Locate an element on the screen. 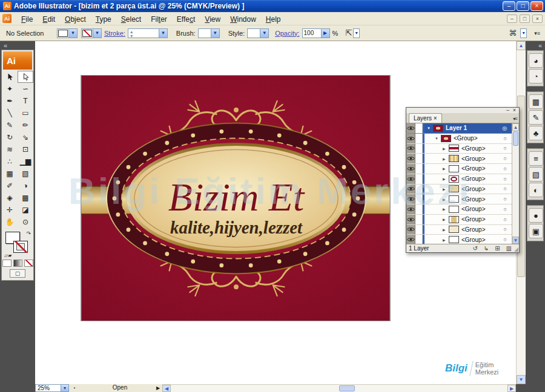 The image size is (545, 392). doc-restore-button: □ is located at coordinates (524, 19).